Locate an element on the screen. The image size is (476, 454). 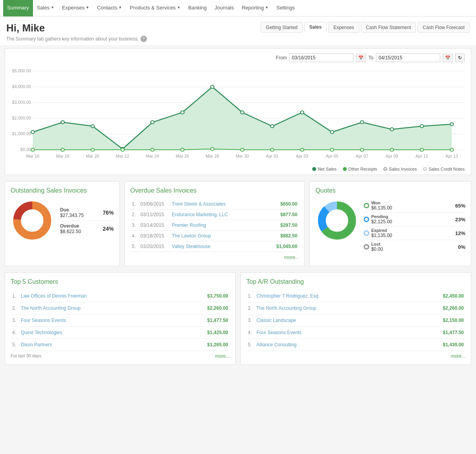
nav-sales: Sales ▼ is located at coordinates (46, 8).